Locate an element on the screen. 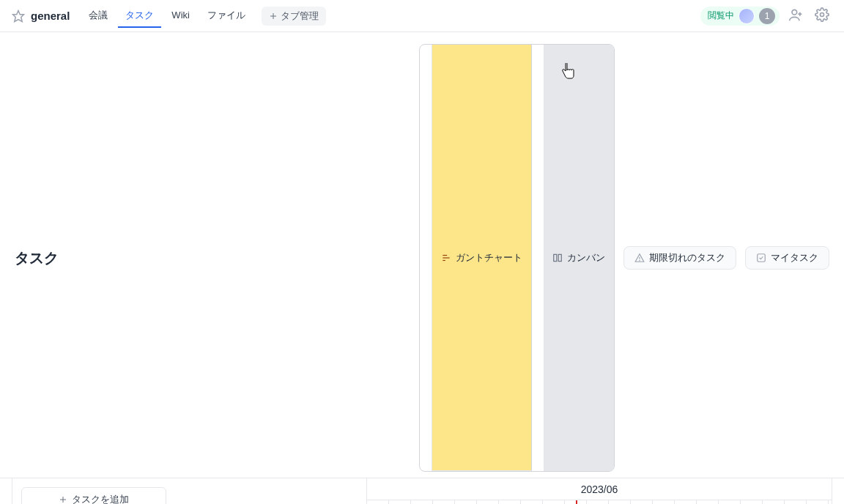 This screenshot has height=504, width=844. add-task-button: タスクを追加 is located at coordinates (94, 495).